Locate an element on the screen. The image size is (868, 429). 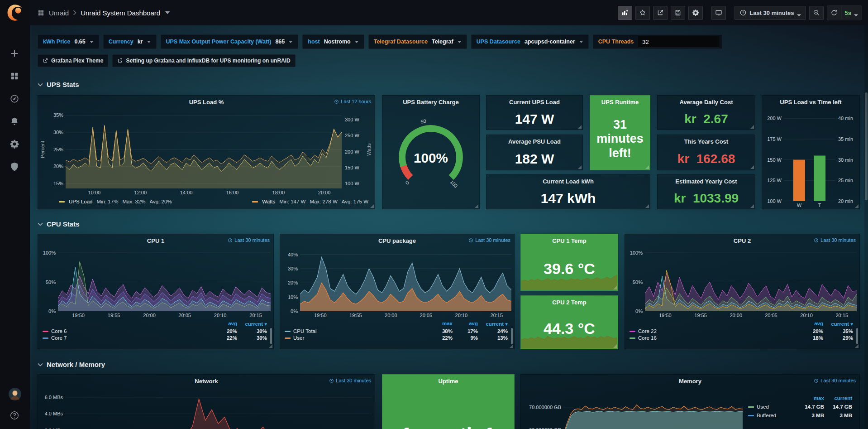
user-avatar is located at coordinates (15, 394).